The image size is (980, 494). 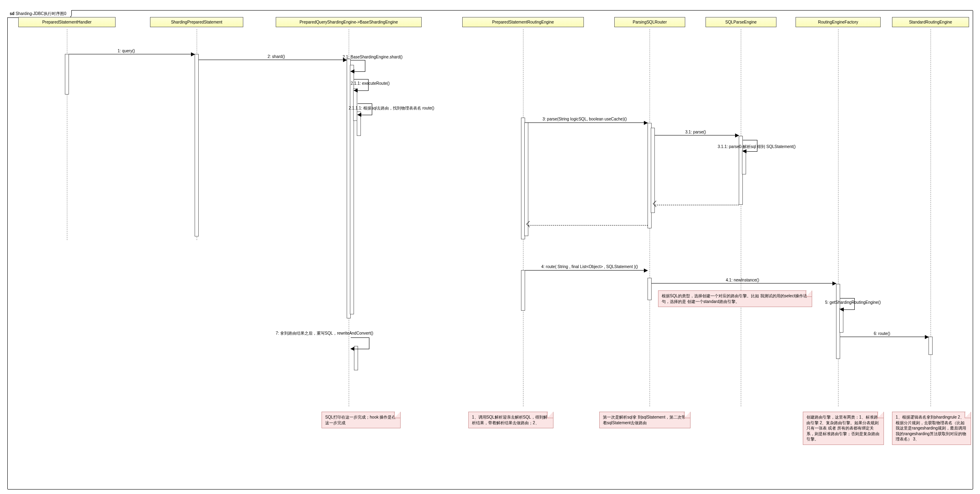 I want to click on note-text: 1、根据逻辑表名拿到shardingrule 2、根据分片规则，去获取物理表名（…, so click(x=931, y=428).